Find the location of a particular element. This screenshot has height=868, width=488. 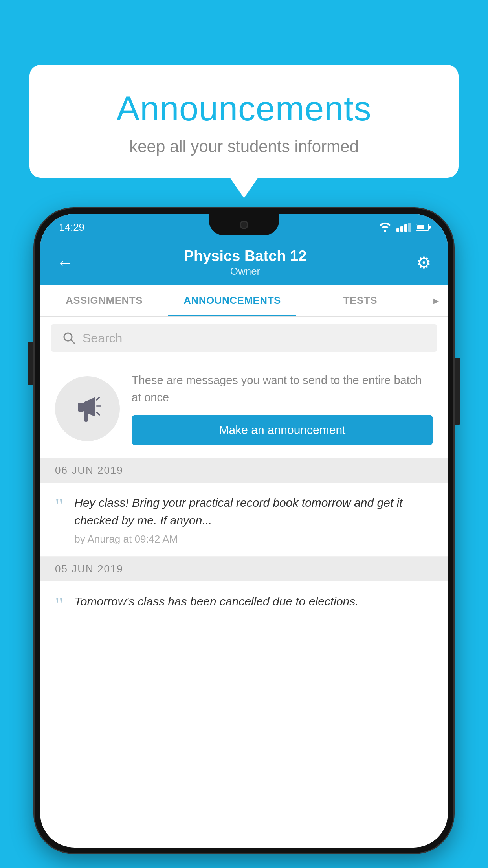

announcement-meta-1: by Anurag at 09:42 AM is located at coordinates (254, 539).